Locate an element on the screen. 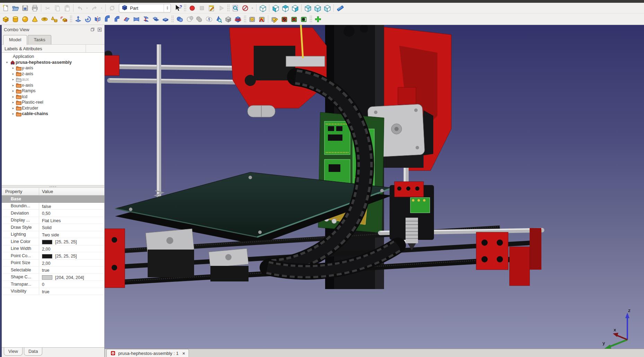 This screenshot has width=644, height=357. property-row-display----: Display ...Flat Lines is located at coordinates (53, 220).